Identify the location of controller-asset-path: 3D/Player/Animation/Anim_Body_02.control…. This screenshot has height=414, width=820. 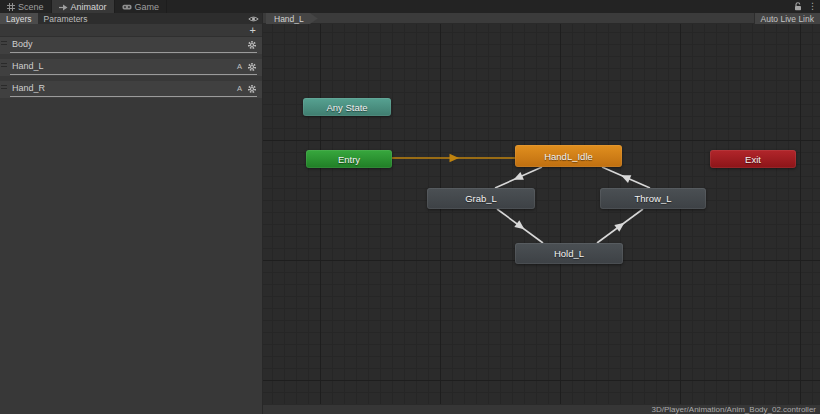
(734, 410).